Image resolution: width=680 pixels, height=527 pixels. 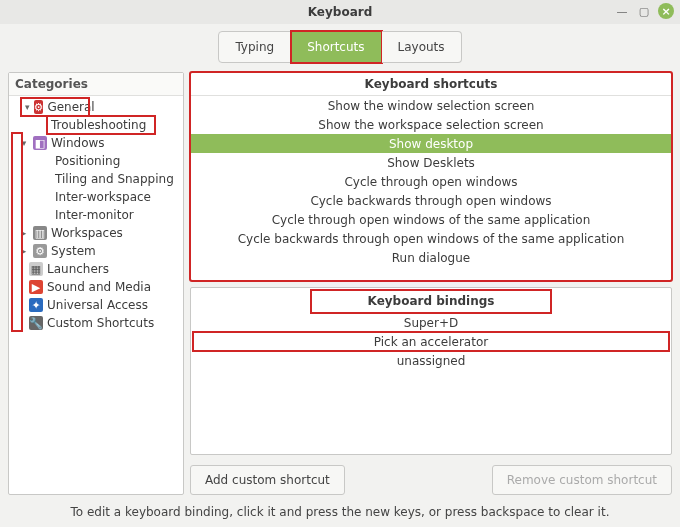 What do you see at coordinates (96, 143) in the screenshot?
I see `tree-item-windows: ▾ ◧ Windows` at bounding box center [96, 143].